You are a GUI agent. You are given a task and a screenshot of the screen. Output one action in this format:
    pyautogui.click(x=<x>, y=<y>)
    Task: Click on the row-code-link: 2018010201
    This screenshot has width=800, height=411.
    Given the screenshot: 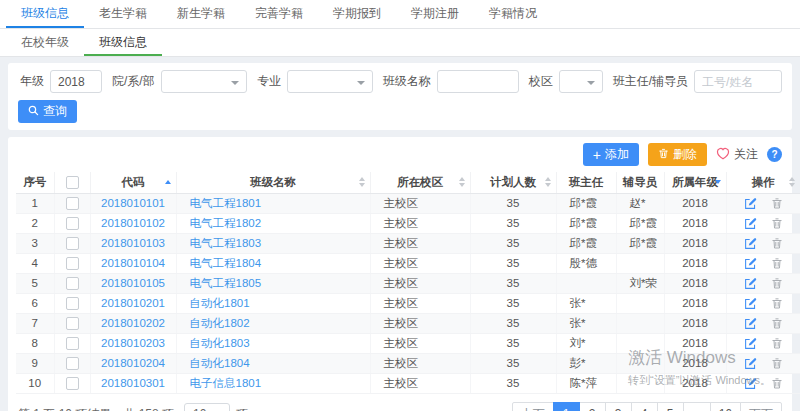 What is the action you would take?
    pyautogui.click(x=133, y=303)
    